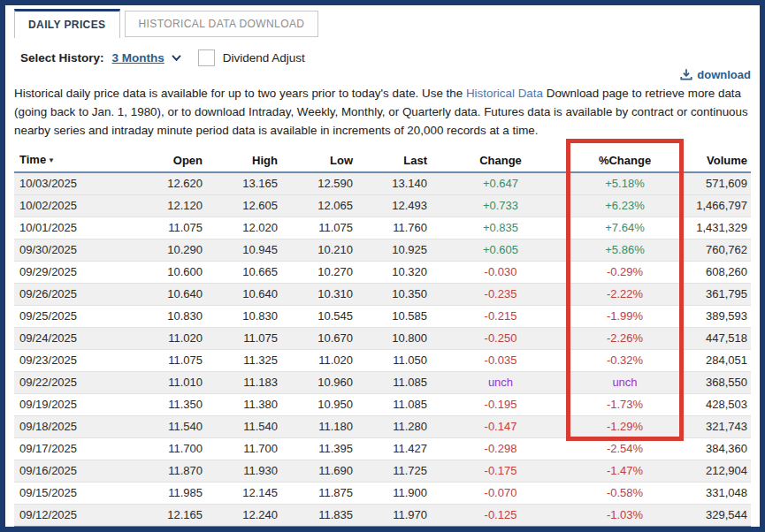 Image resolution: width=765 pixels, height=532 pixels. Describe the element at coordinates (382, 272) in the screenshot. I see `table-row: 09/29/202510.60010.66510.27010.320-0.030…` at that location.